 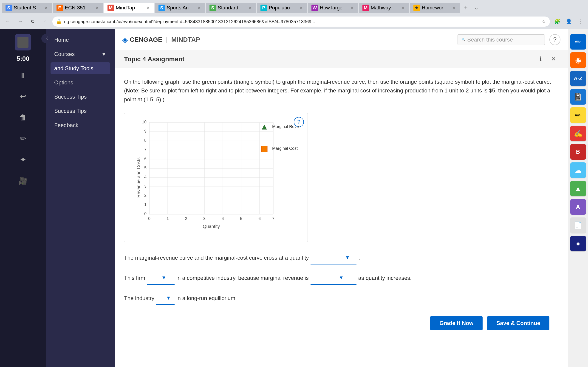 I want to click on svg-text: 8, so click(x=145, y=140).